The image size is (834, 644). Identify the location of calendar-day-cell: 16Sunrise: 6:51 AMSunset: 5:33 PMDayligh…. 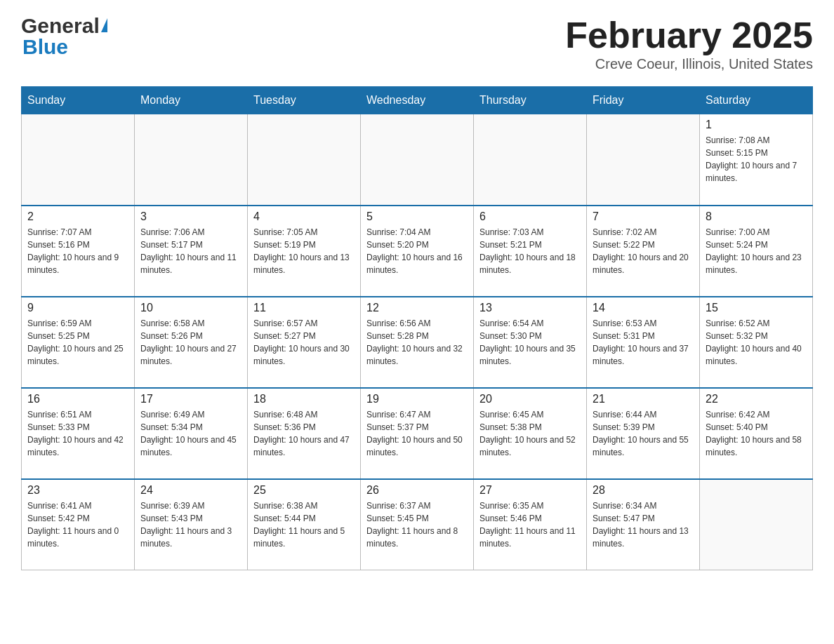
(79, 434).